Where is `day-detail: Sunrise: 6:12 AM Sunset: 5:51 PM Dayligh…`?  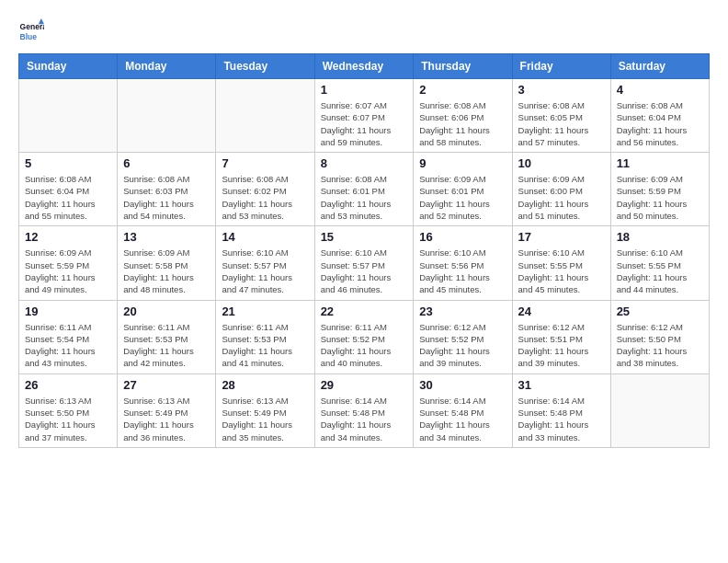
day-detail: Sunrise: 6:12 AM Sunset: 5:51 PM Dayligh… is located at coordinates (562, 346).